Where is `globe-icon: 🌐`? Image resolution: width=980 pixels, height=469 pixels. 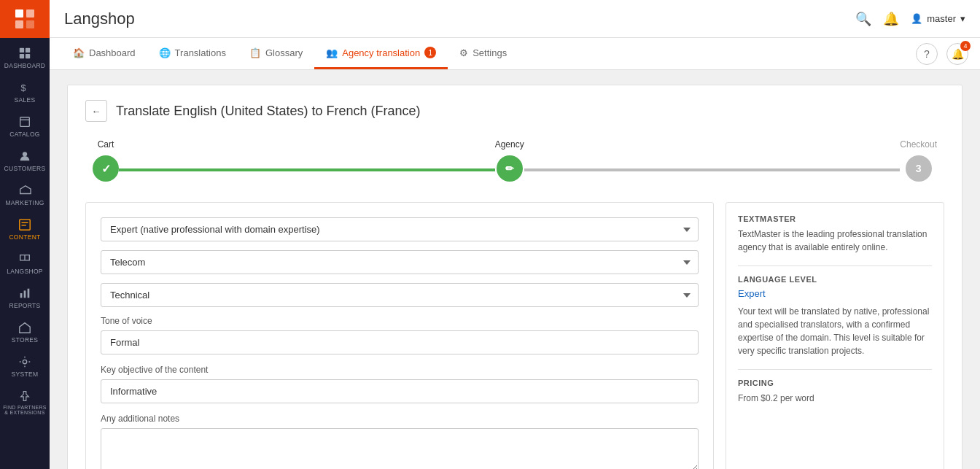 globe-icon: 🌐 is located at coordinates (165, 53).